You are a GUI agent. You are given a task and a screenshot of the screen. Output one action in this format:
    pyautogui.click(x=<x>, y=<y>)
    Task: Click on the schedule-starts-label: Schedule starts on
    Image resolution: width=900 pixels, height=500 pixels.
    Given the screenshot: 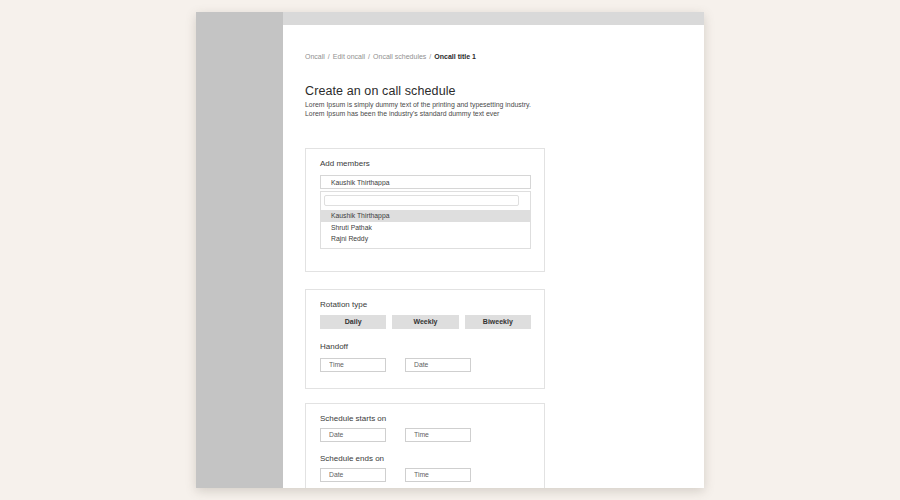 What is the action you would take?
    pyautogui.click(x=426, y=418)
    